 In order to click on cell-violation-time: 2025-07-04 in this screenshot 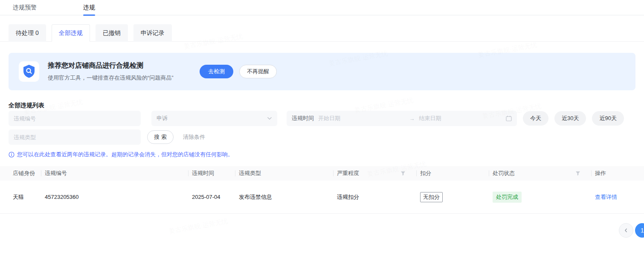, I will do `click(215, 197)`.